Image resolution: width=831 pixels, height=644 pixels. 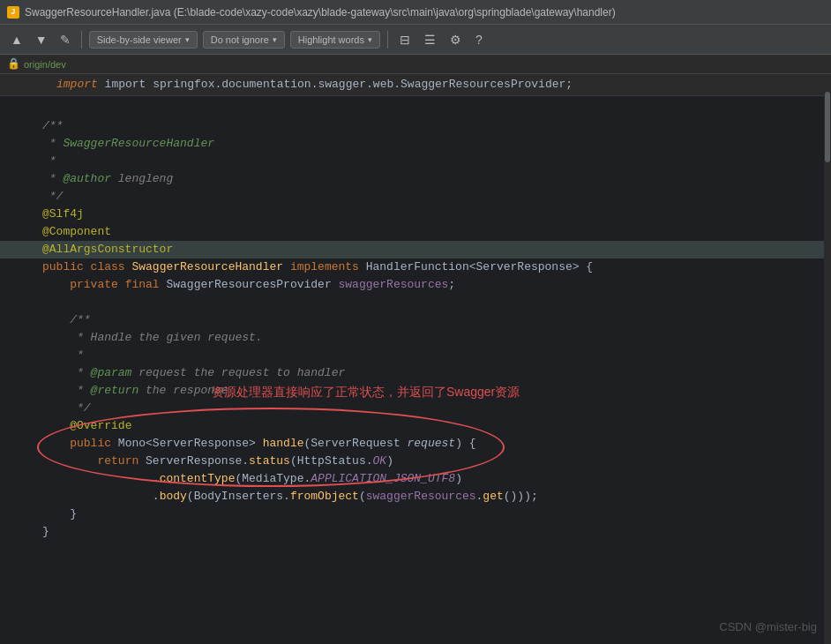 What do you see at coordinates (479, 40) in the screenshot?
I see `help-icon-button: ?` at bounding box center [479, 40].